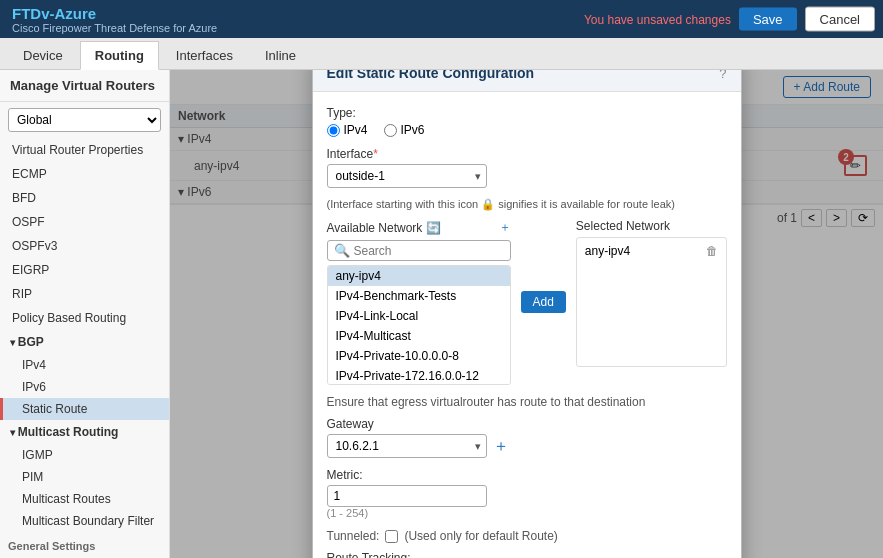 This screenshot has width=883, height=558. Describe the element at coordinates (204, 55) in the screenshot. I see `tab-interfaces: Interfaces` at that location.